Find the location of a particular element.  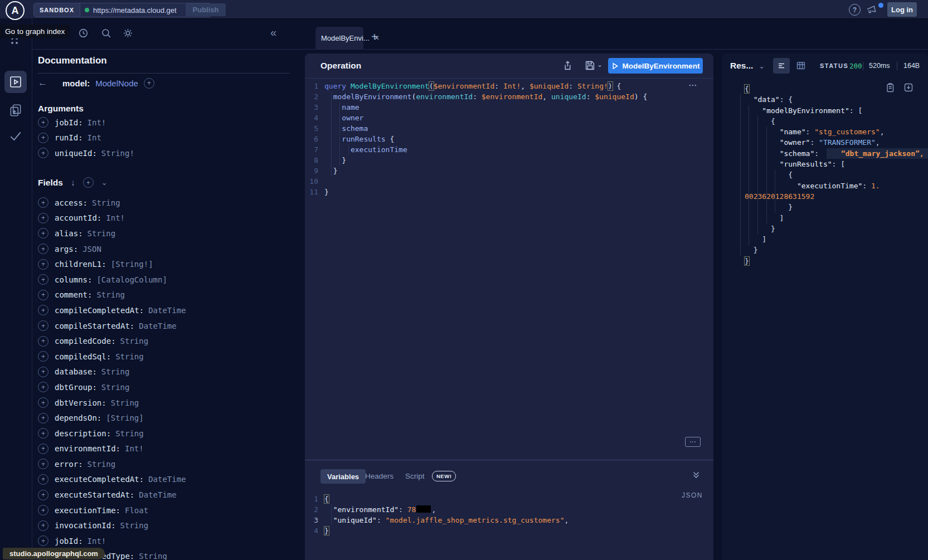

field-name: compiledSql: is located at coordinates (82, 357).